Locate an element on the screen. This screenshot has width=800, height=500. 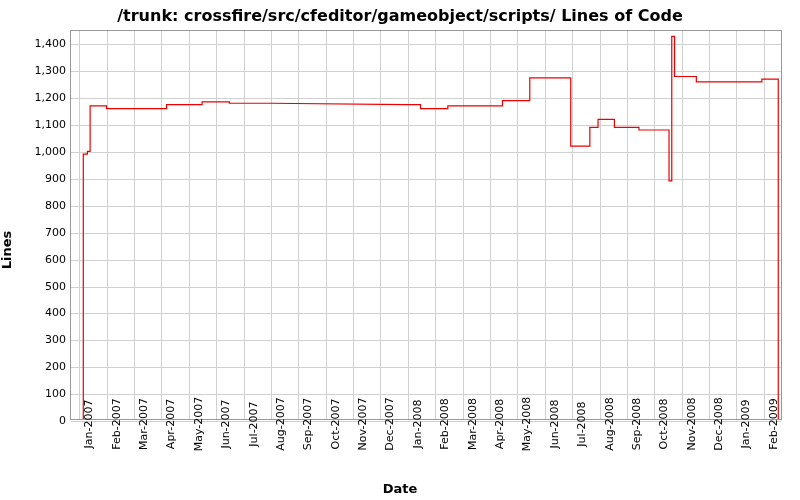
x-tick-label: May-2008 is located at coordinates (526, 424).